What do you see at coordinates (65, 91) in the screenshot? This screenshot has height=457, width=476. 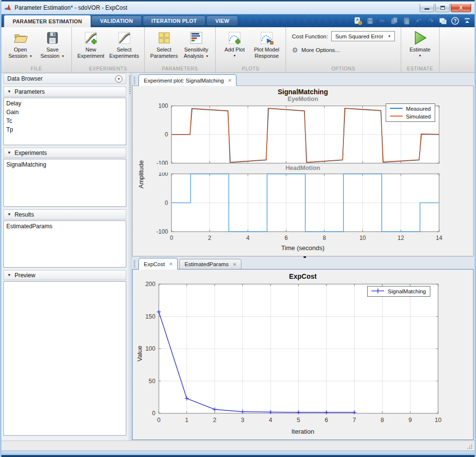 I see `section-header-parameters: ▼Parameters` at bounding box center [65, 91].